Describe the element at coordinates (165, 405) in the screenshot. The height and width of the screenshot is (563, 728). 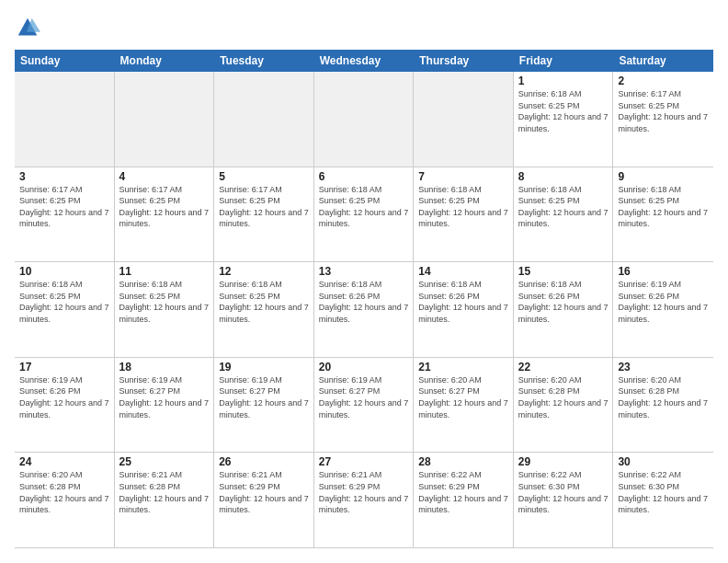
I see `calendar-cell: 18Sunrise: 6:19 AM Sunset: 6:27 PM Dayli…` at that location.